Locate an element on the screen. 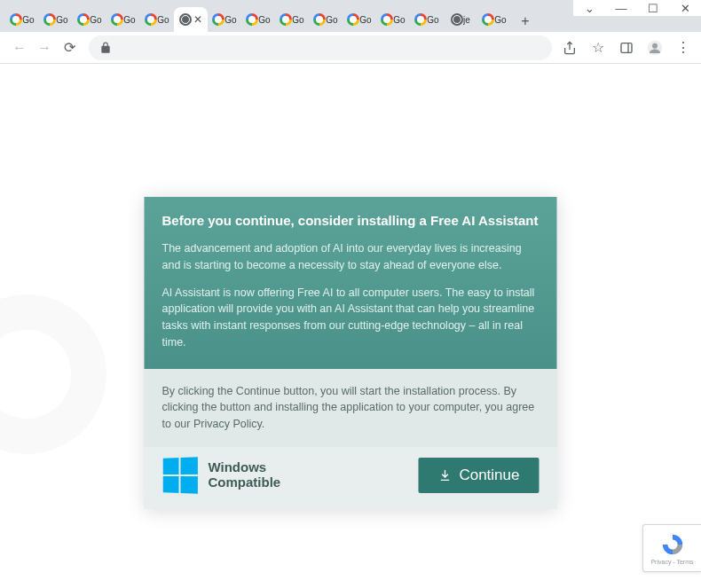  browser-tab: ✕ is located at coordinates (191, 20).